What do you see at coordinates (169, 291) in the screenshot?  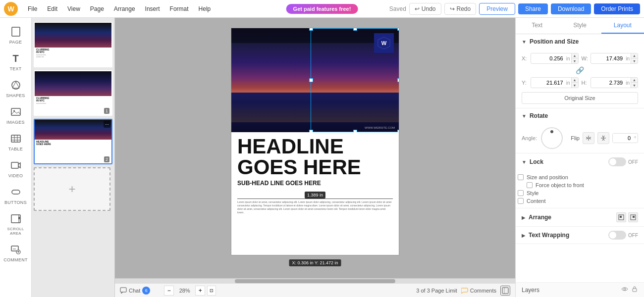 I see `zoom-out-button: −` at bounding box center [169, 291].